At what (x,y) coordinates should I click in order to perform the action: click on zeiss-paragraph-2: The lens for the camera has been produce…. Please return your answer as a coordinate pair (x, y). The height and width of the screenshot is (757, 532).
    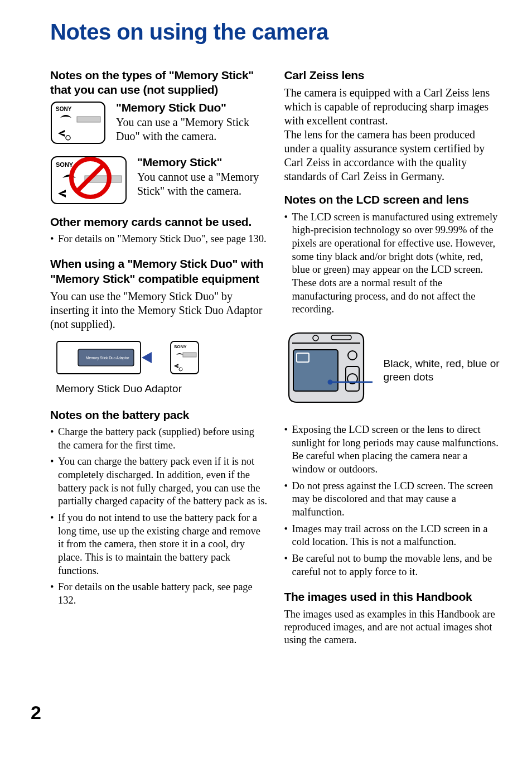
    Looking at the image, I should click on (393, 156).